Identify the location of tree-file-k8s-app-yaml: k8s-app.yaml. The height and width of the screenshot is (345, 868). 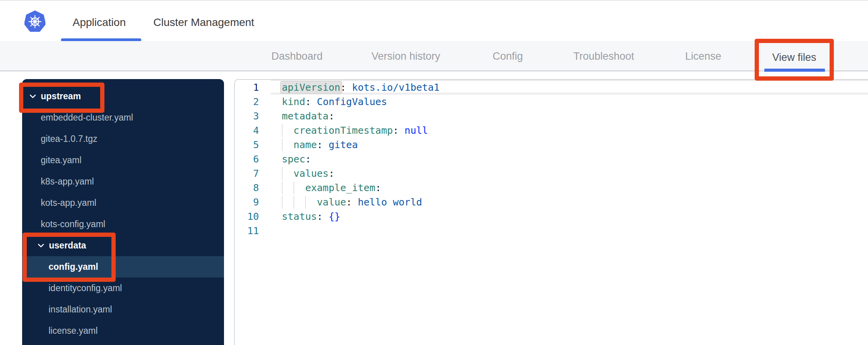
(123, 181).